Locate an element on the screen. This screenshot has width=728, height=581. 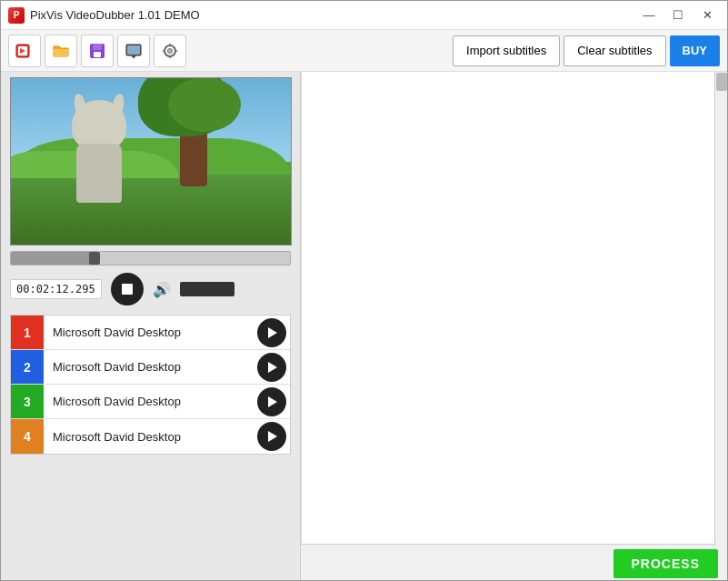
voice-name-4: Microsoft David Desktop is located at coordinates (151, 436).